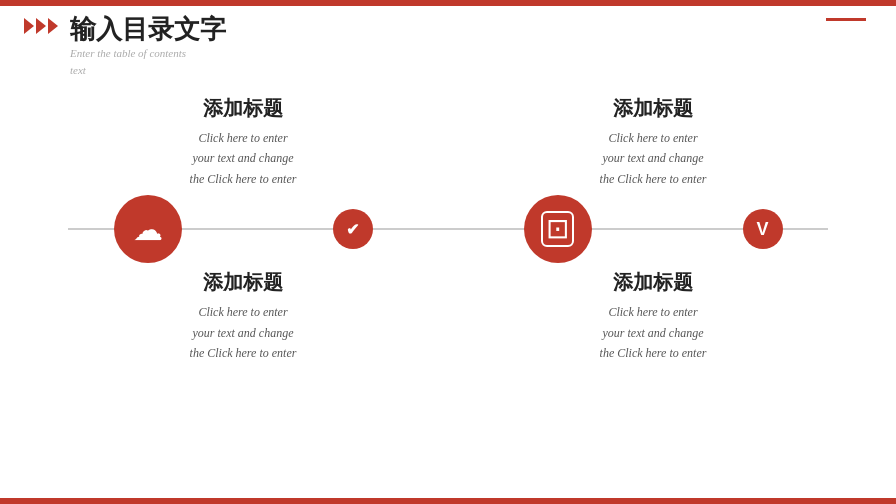  I want to click on vimeo-icon: V, so click(762, 230).